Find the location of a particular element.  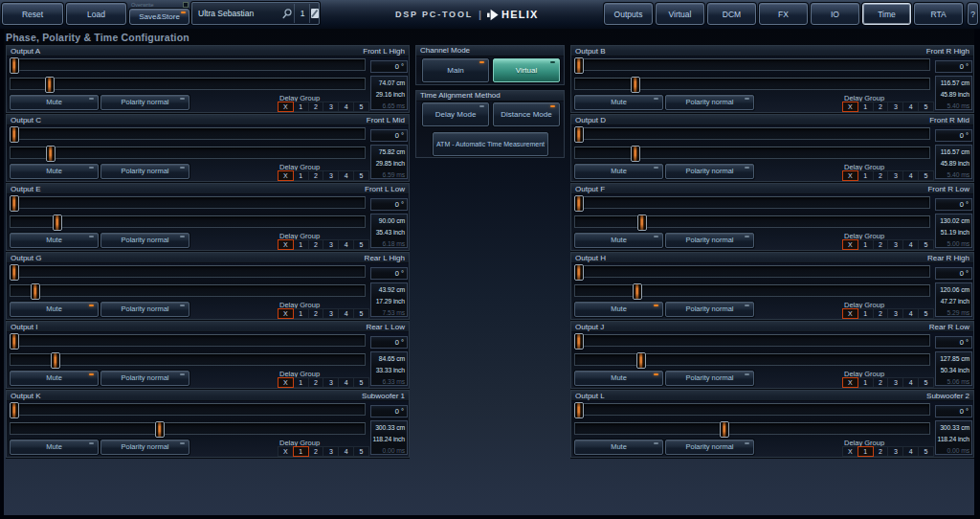

nav-fx: FX is located at coordinates (783, 13).